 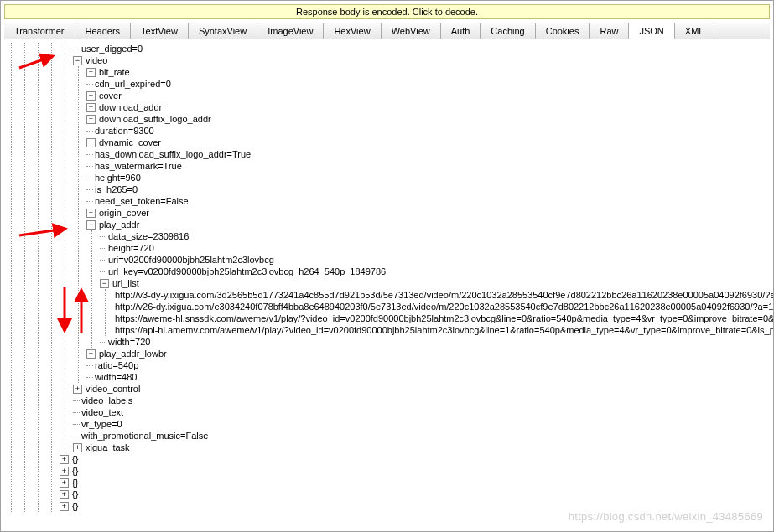 I want to click on tab-hexview: HexView, so click(x=352, y=31).